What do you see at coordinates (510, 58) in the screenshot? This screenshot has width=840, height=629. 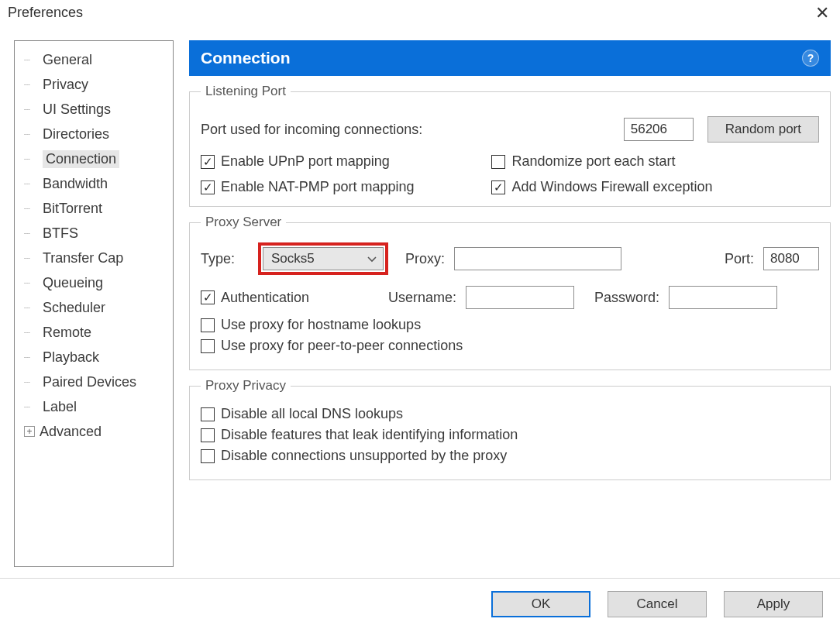 I see `panel-header: Connection ?` at bounding box center [510, 58].